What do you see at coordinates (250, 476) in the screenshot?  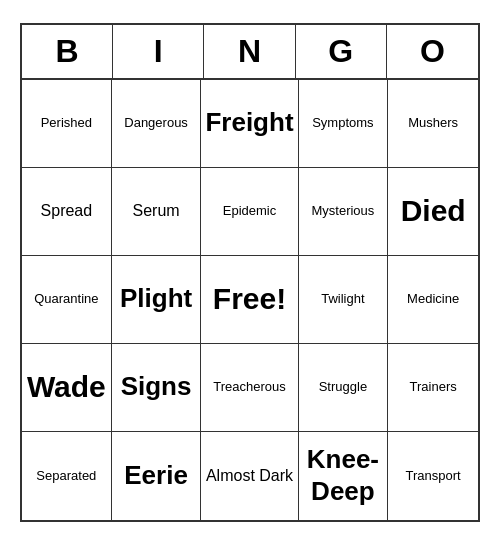 I see `bingo-cell-22: Almost Dark` at bounding box center [250, 476].